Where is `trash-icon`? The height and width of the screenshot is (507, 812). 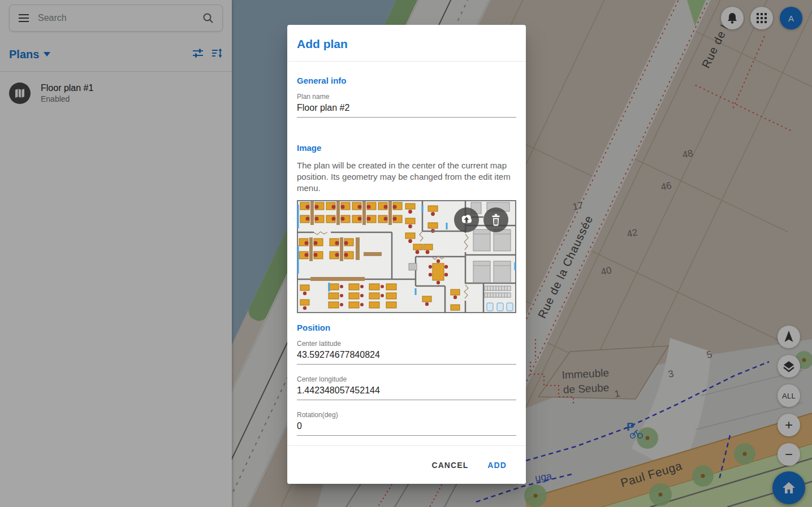 trash-icon is located at coordinates (496, 220).